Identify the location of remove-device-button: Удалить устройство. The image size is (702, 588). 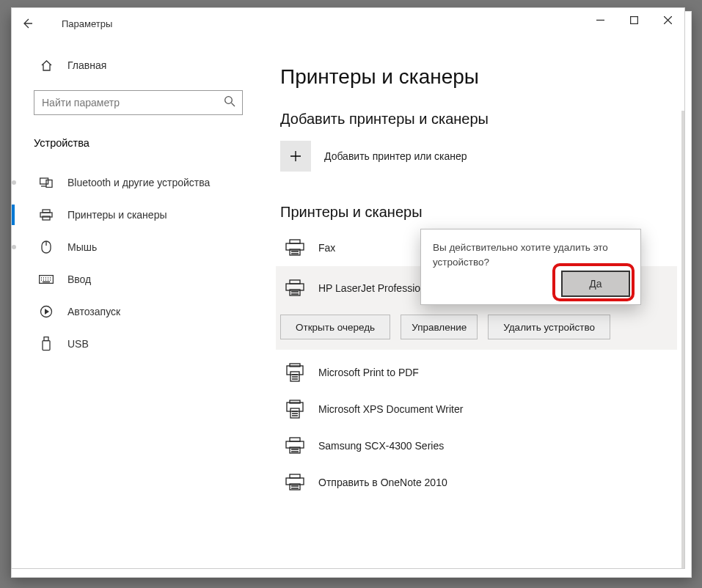
(549, 327).